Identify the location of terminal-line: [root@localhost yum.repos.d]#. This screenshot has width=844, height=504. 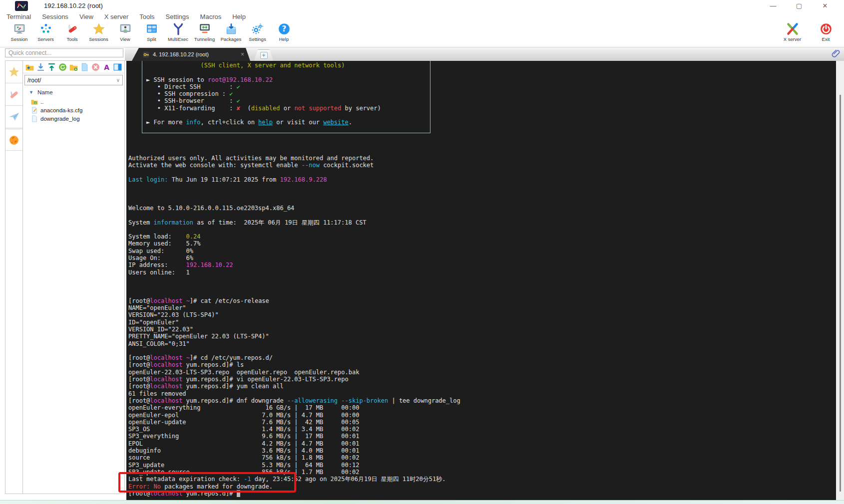
(295, 494).